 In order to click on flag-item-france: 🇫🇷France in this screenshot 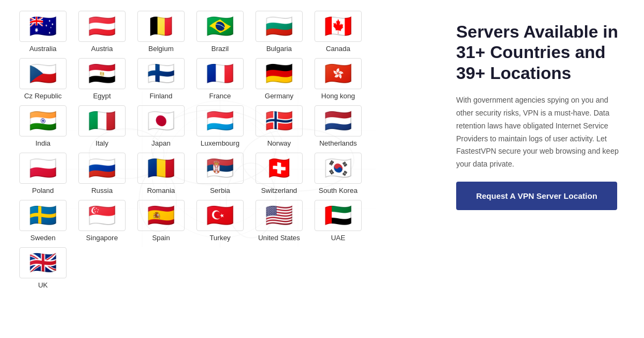, I will do `click(220, 79)`.